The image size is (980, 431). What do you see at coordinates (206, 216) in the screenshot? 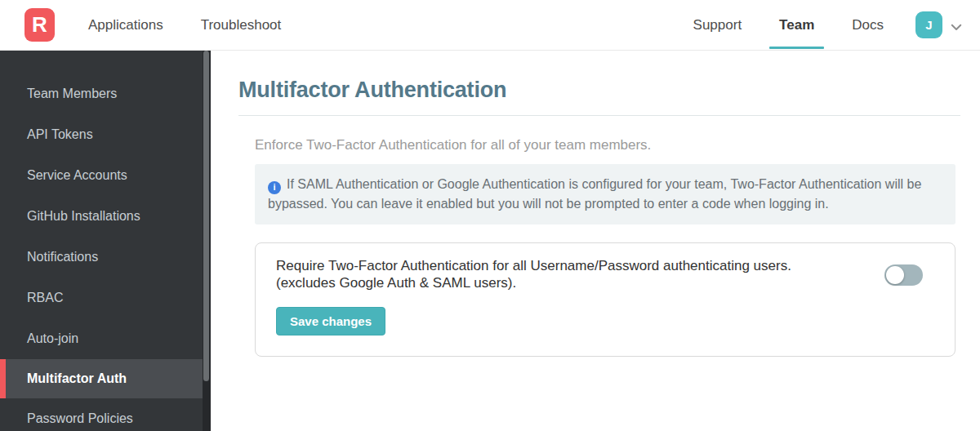
I see `sidebar-scrollbar-thumb` at bounding box center [206, 216].